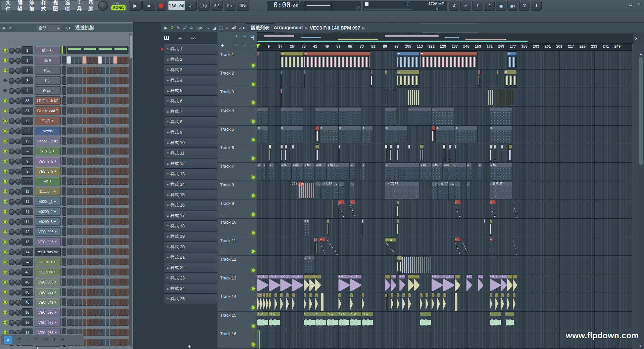  What do you see at coordinates (337, 60) in the screenshot?
I see `playlist-clip: ⏵⏵` at bounding box center [337, 60].